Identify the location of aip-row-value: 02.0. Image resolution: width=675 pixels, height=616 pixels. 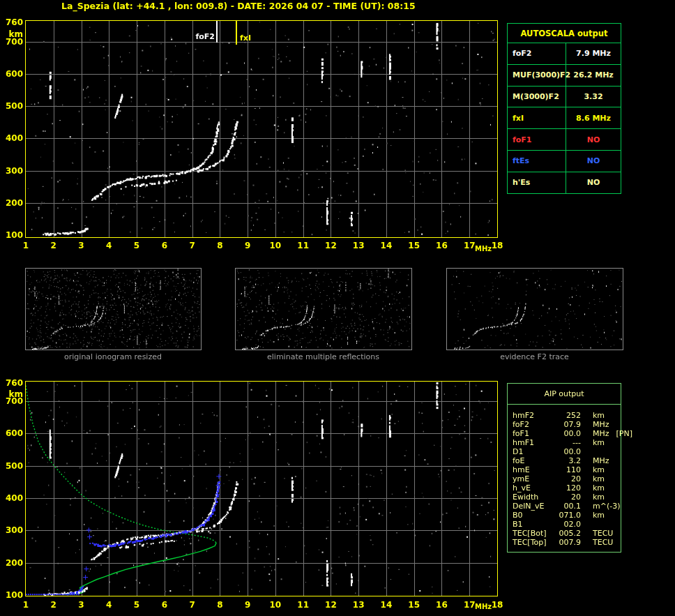
(568, 525).